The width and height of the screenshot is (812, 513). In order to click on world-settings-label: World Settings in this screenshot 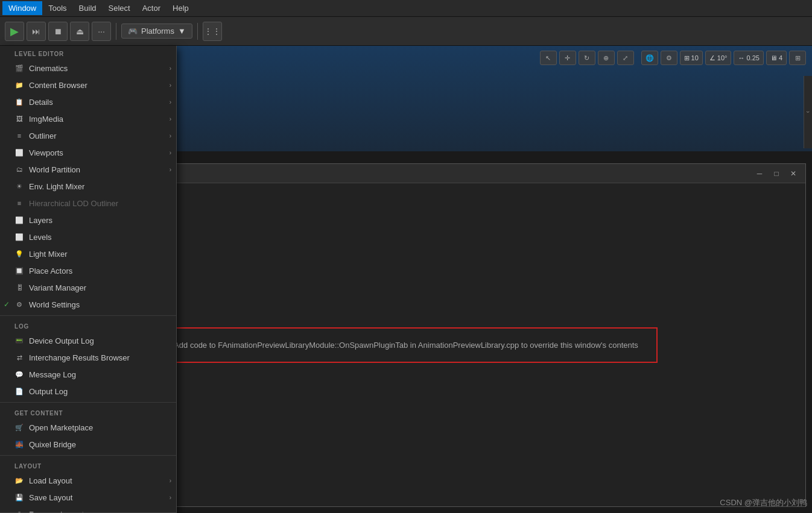, I will do `click(100, 305)`.